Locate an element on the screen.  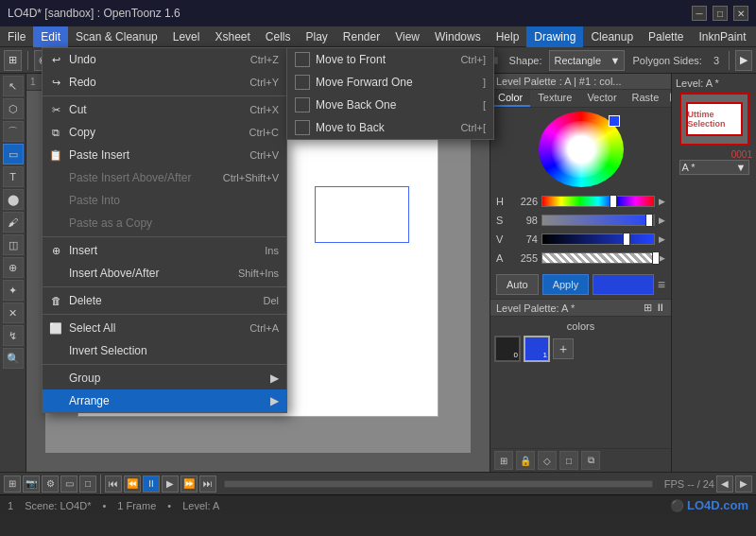
tool-delete: ✕ is located at coordinates (13, 313).